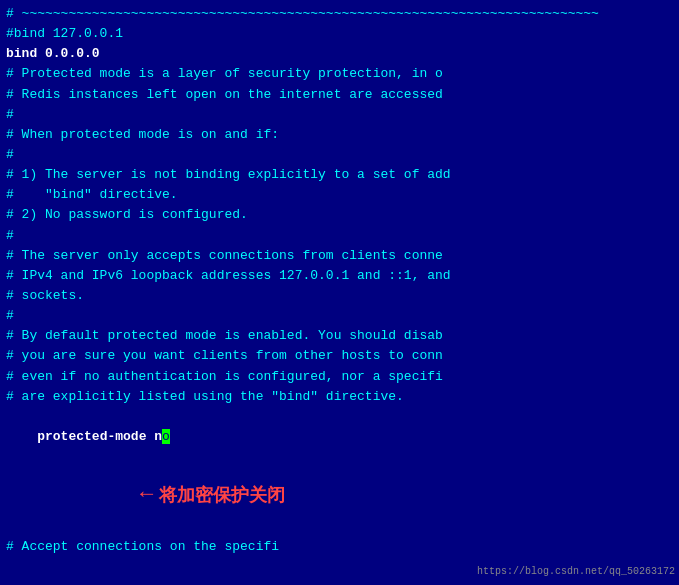 This screenshot has width=679, height=585. Describe the element at coordinates (340, 115) in the screenshot. I see `line-6: #` at that location.